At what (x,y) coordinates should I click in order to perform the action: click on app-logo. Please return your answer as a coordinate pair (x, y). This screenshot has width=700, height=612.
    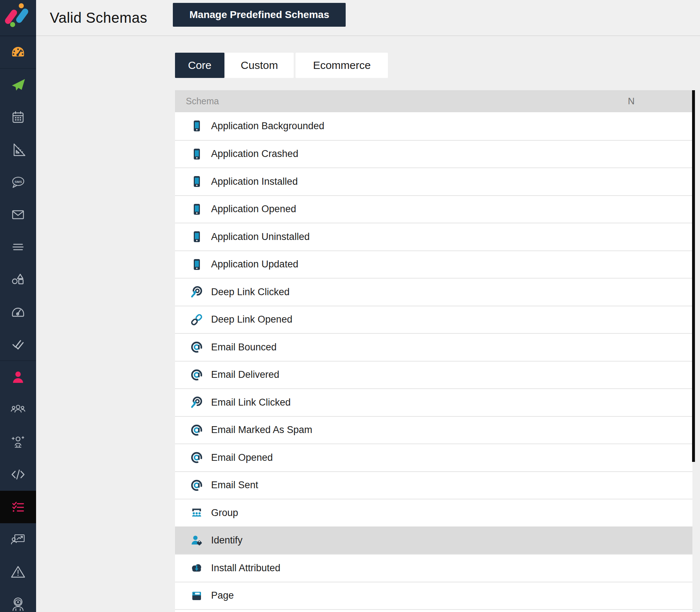
    Looking at the image, I should click on (18, 18).